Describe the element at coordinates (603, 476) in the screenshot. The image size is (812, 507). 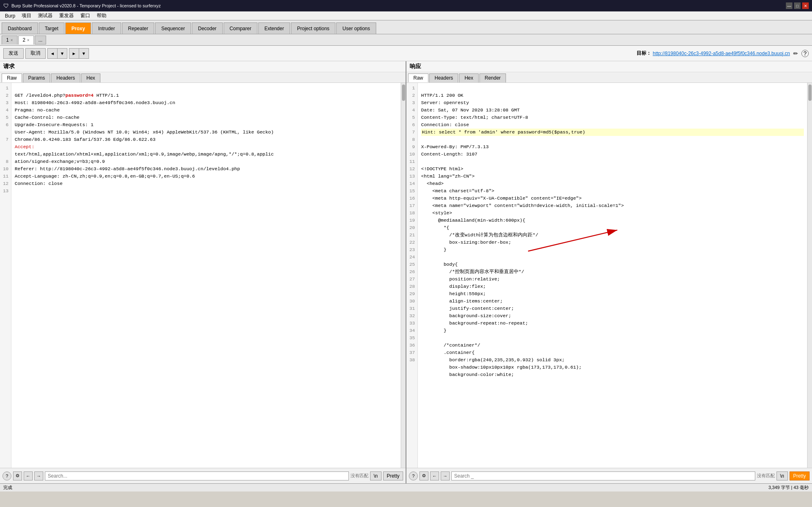
I see `response-search-input` at that location.